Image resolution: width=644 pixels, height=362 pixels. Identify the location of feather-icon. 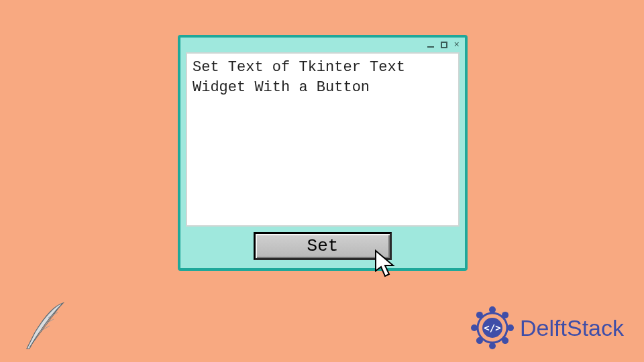
(47, 326).